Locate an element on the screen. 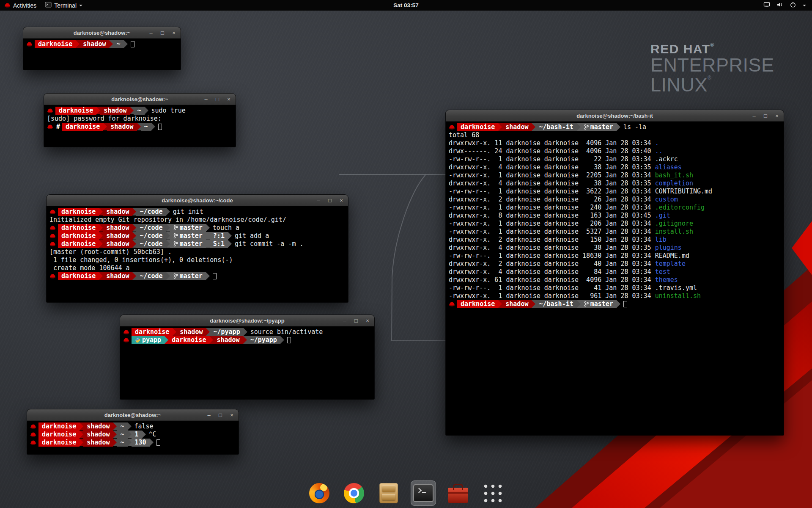 The width and height of the screenshot is (812, 508). command-text: git add a is located at coordinates (250, 236).